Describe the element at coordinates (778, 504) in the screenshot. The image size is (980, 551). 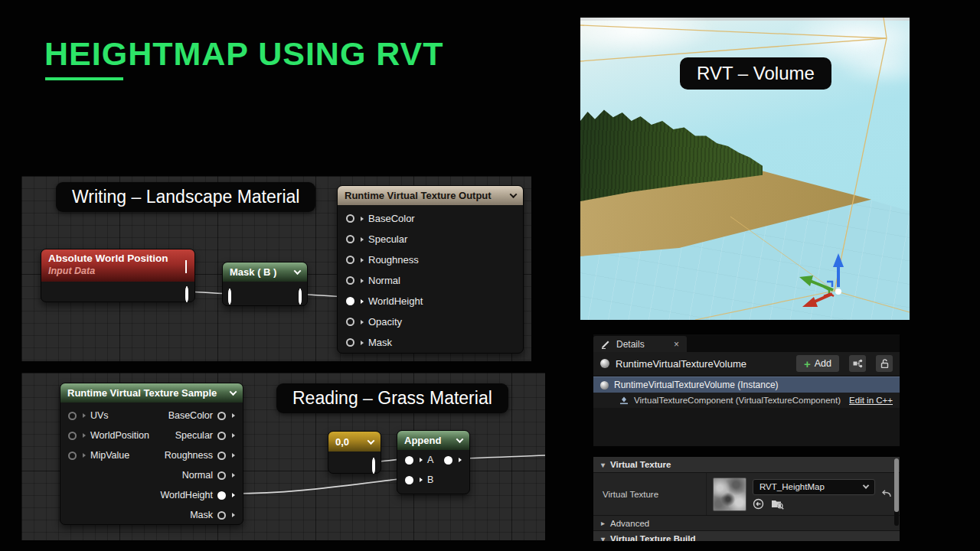
I see `browse-to-asset-icon` at that location.